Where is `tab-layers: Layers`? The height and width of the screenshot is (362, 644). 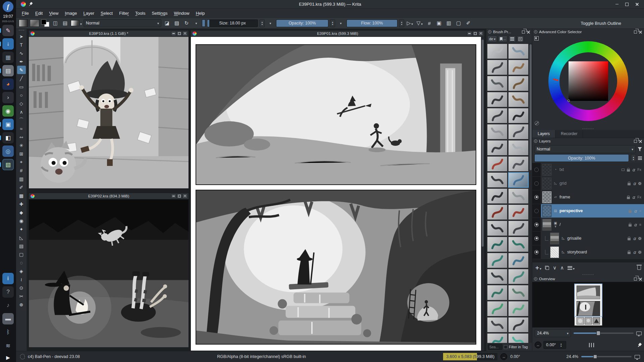
tab-layers: Layers is located at coordinates (544, 134).